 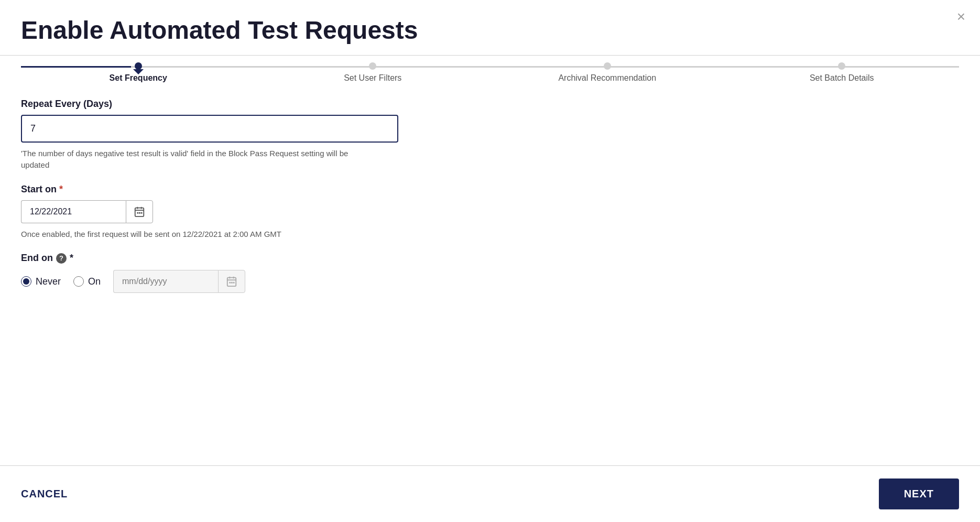 I want to click on end-on-calendar-icon, so click(x=232, y=281).